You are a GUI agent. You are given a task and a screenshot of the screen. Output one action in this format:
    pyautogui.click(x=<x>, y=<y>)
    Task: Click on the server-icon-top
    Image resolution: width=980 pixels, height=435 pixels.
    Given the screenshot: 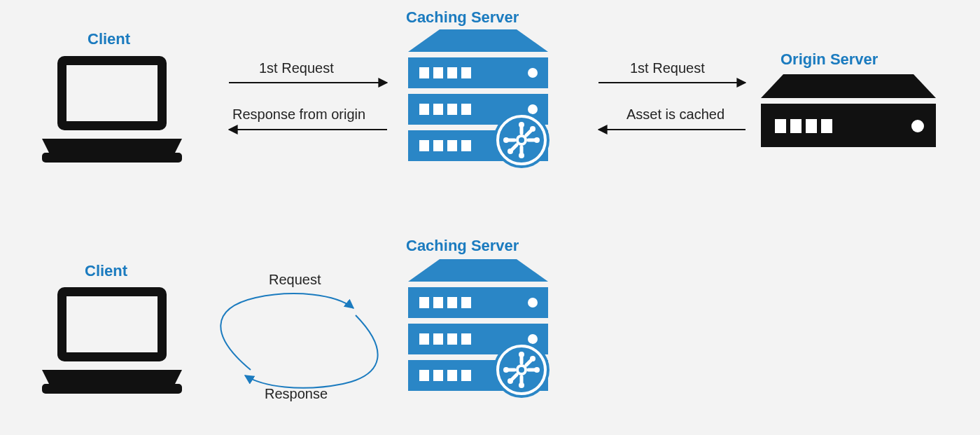 What is the action you would take?
    pyautogui.click(x=479, y=99)
    